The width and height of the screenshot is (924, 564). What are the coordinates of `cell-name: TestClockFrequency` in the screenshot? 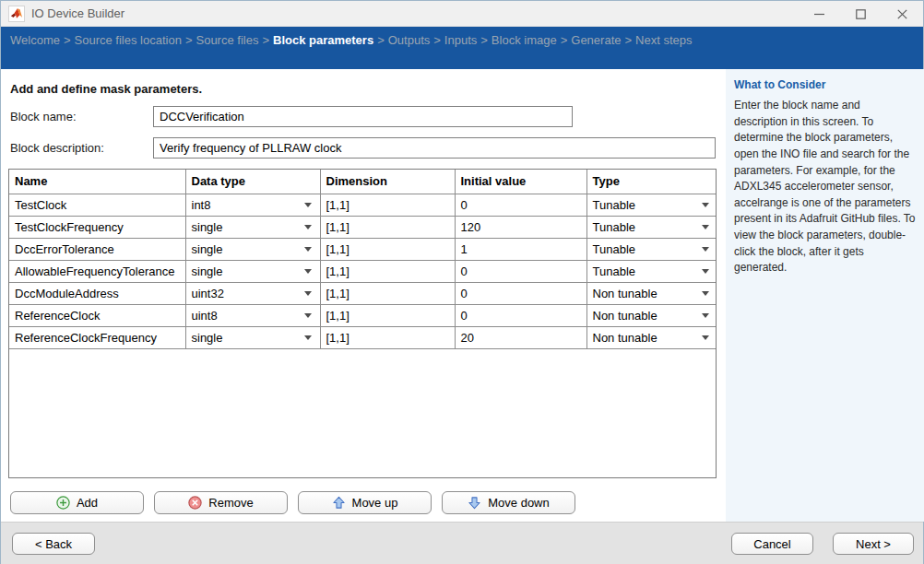 It's located at (98, 227).